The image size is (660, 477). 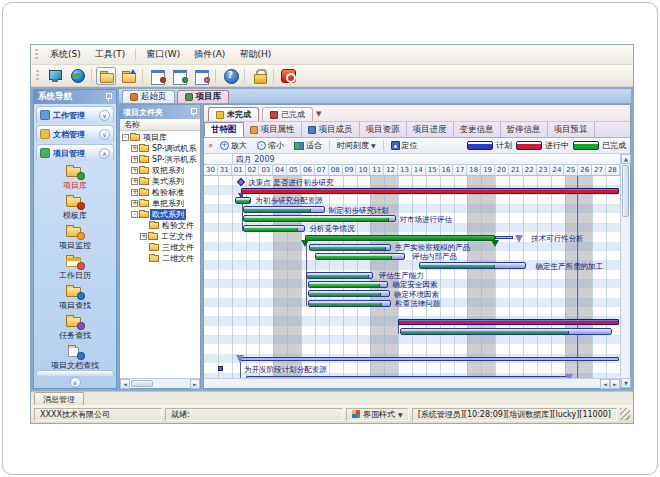 I want to click on help-button, so click(x=230, y=76).